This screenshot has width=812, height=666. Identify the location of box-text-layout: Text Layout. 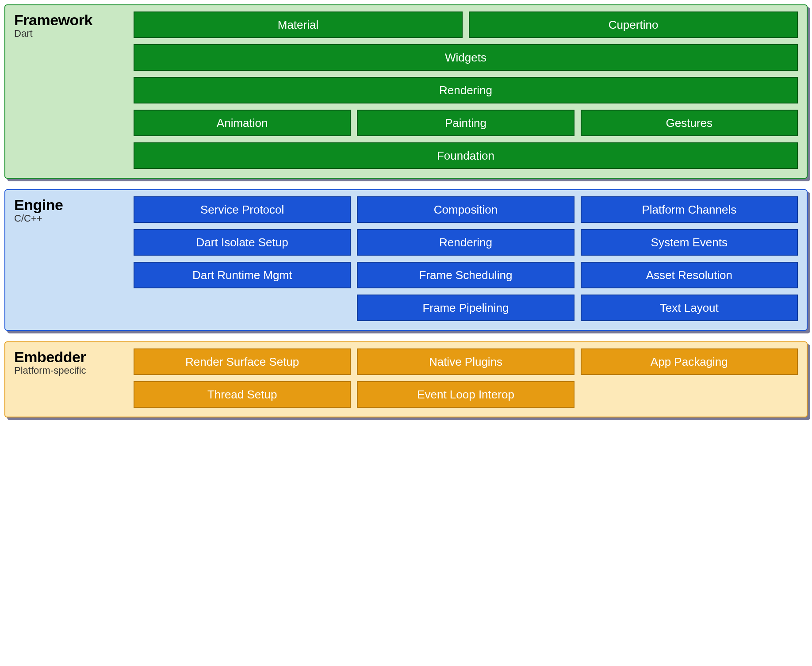
(689, 308).